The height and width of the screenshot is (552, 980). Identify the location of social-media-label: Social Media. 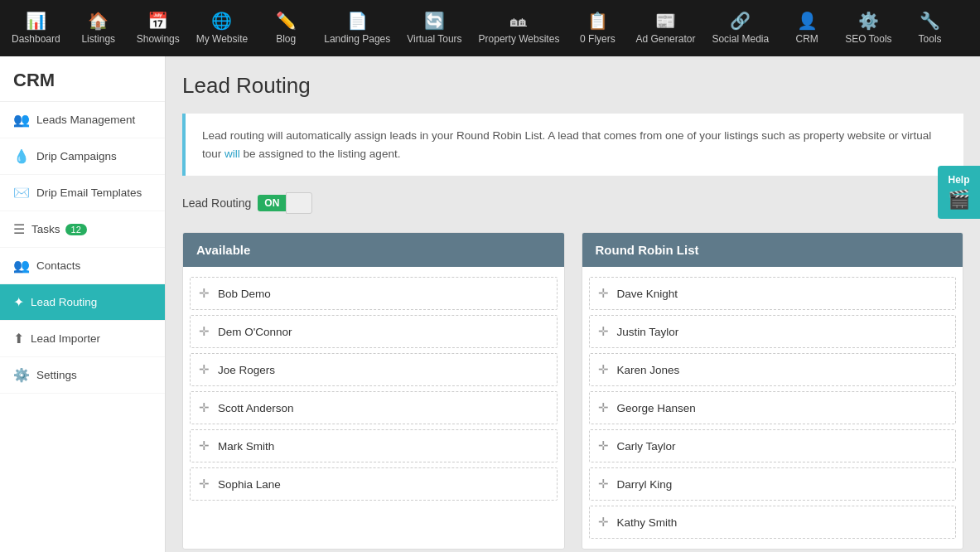
(741, 39).